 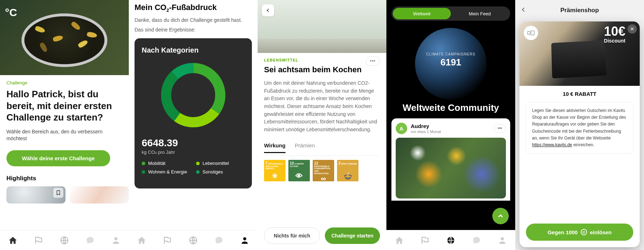 I want to click on voucher-title: 10 € RABATT, so click(x=580, y=94).